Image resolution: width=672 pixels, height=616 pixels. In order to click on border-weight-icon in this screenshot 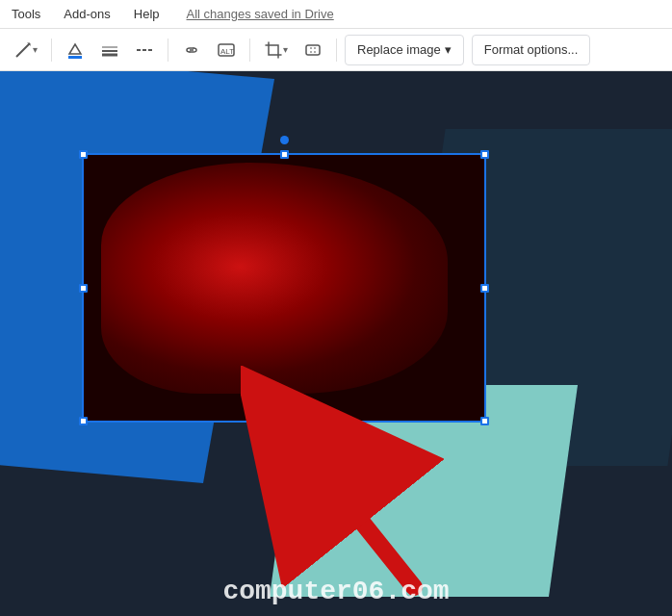, I will do `click(110, 50)`.